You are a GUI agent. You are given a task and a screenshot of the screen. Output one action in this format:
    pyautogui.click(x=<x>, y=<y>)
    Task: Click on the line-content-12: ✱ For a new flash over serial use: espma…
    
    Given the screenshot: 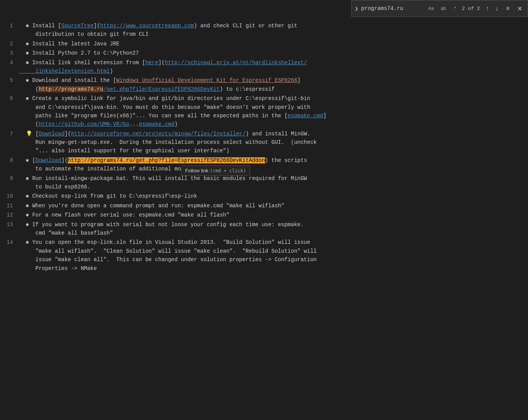 What is the action you would take?
    pyautogui.click(x=274, y=215)
    